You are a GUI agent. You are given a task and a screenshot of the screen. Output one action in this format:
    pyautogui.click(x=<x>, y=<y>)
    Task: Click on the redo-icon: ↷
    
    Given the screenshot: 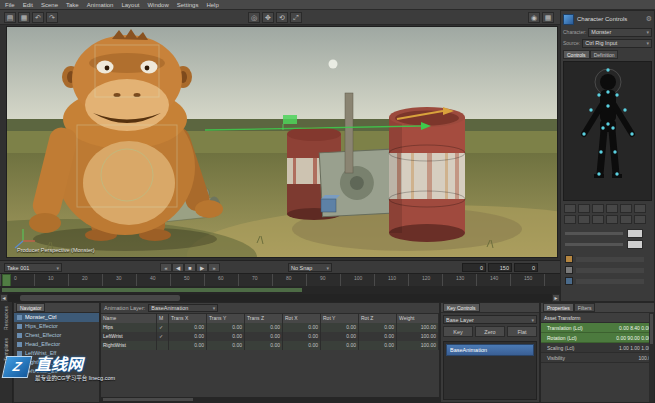 What is the action you would take?
    pyautogui.click(x=52, y=18)
    